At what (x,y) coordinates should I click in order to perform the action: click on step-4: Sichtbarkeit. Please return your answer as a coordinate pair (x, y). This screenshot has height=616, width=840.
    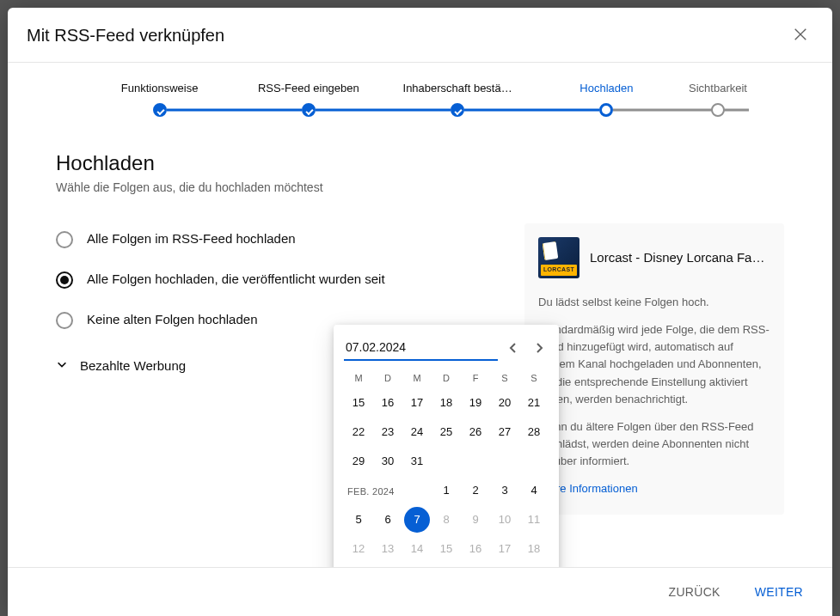
    Looking at the image, I should click on (718, 100).